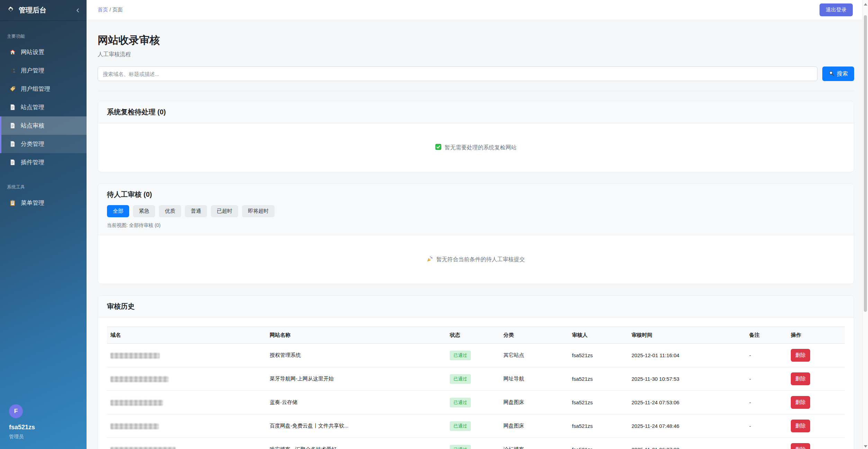 The height and width of the screenshot is (449, 868). I want to click on sidebar-item-site-audit: 站点审核, so click(43, 125).